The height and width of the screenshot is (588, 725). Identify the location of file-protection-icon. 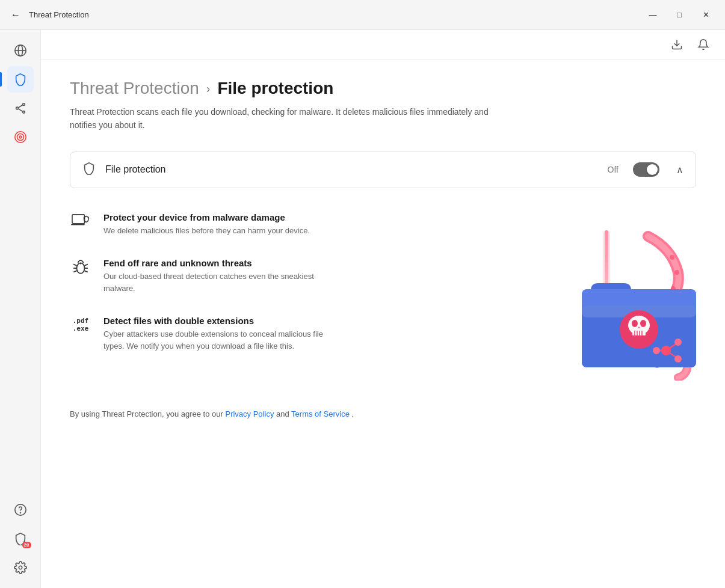
(89, 170).